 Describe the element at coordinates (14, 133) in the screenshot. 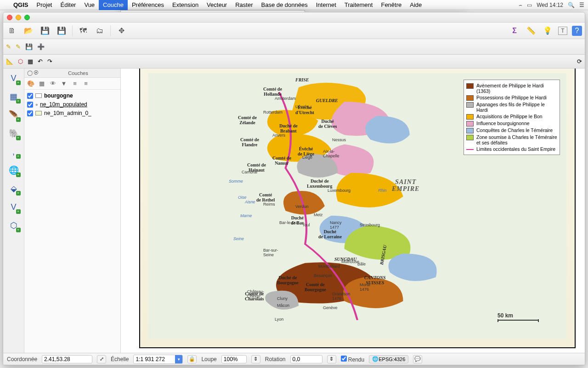

I see `add-postgis-icon: 🐘+` at that location.